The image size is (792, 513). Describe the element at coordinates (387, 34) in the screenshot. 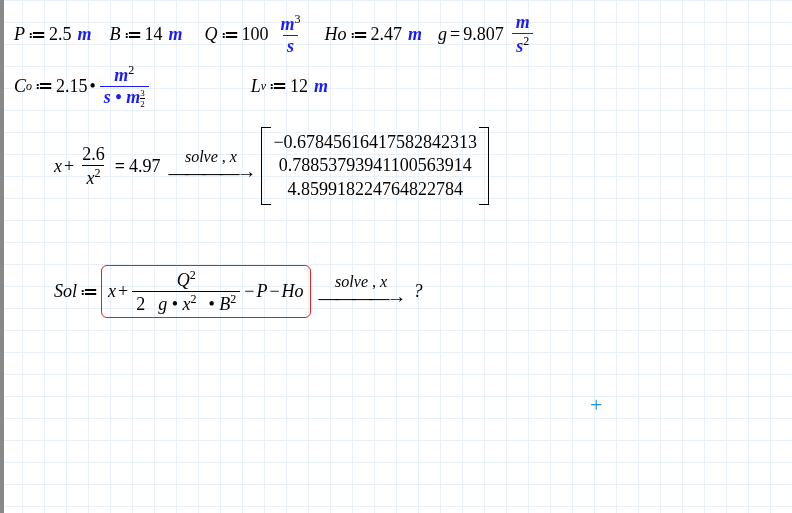

I see `val-Ho: 2.47` at that location.